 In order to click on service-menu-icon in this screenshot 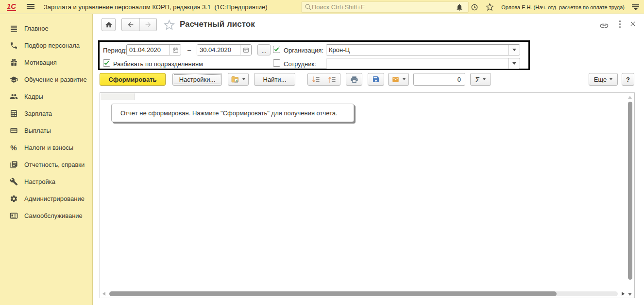, I will do `click(635, 7)`.